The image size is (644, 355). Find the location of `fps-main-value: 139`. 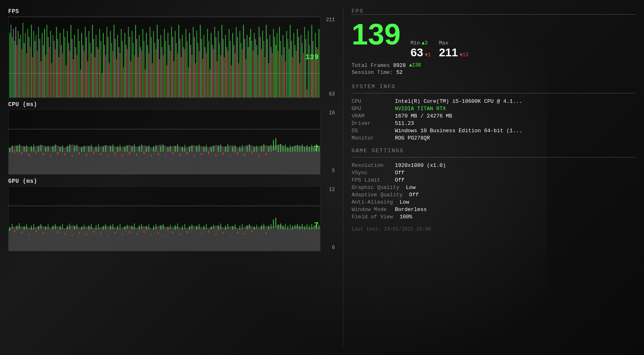

fps-main-value: 139 is located at coordinates (376, 34).